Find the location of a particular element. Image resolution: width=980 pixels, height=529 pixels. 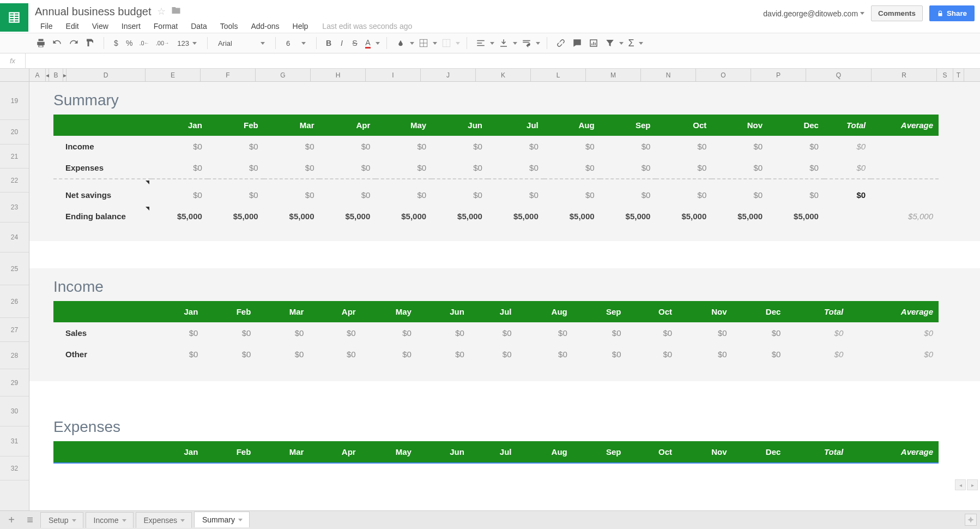

col-header-S: S is located at coordinates (945, 75).